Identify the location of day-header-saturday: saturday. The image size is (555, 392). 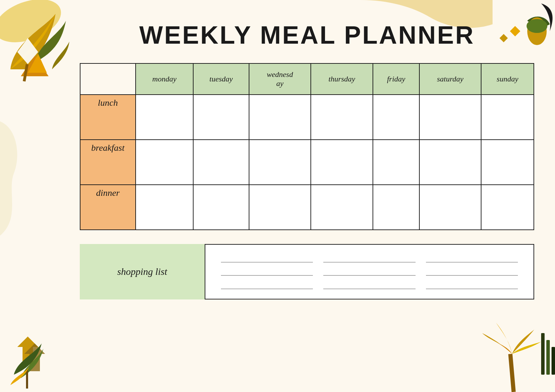
(450, 79).